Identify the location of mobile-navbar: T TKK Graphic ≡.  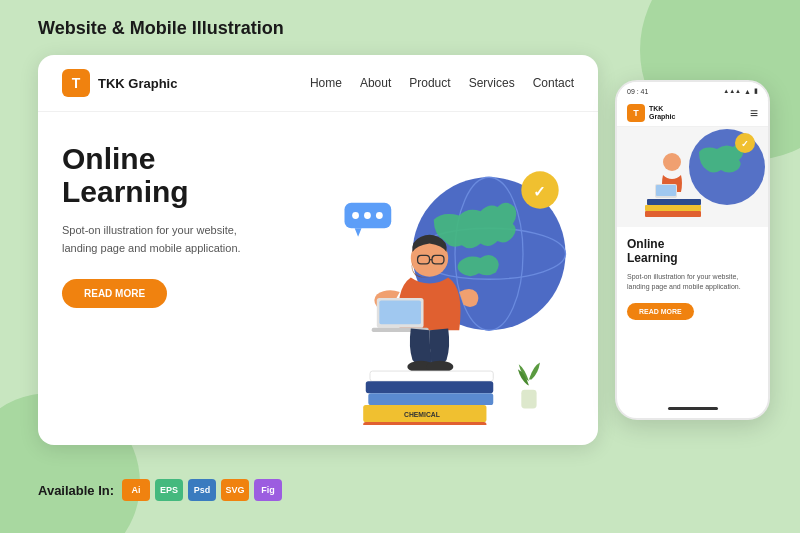
(692, 114).